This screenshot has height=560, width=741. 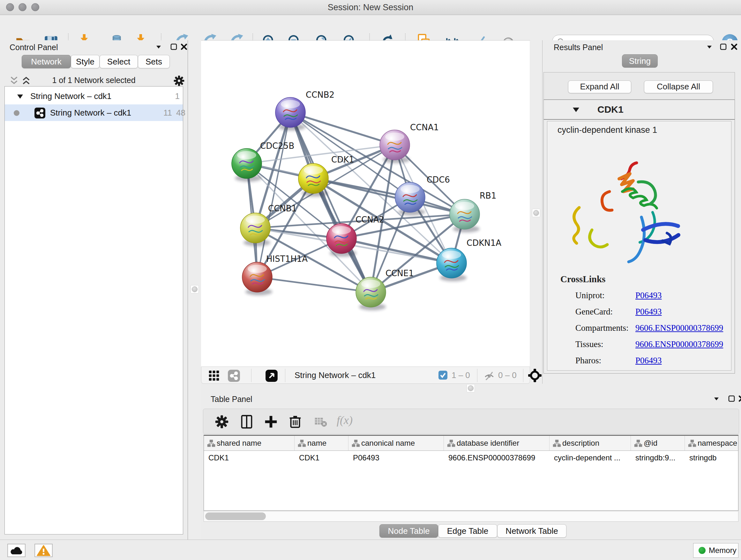 What do you see at coordinates (716, 550) in the screenshot?
I see `memory-button: Memory` at bounding box center [716, 550].